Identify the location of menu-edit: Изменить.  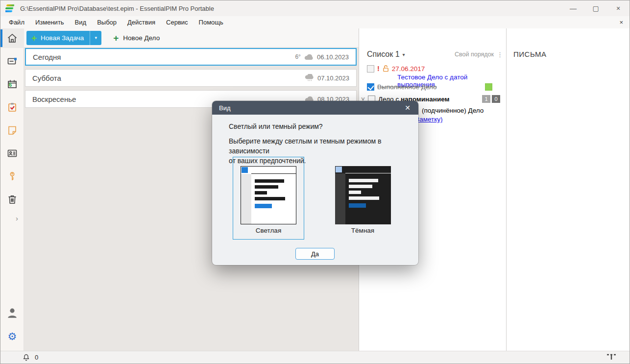
(50, 23).